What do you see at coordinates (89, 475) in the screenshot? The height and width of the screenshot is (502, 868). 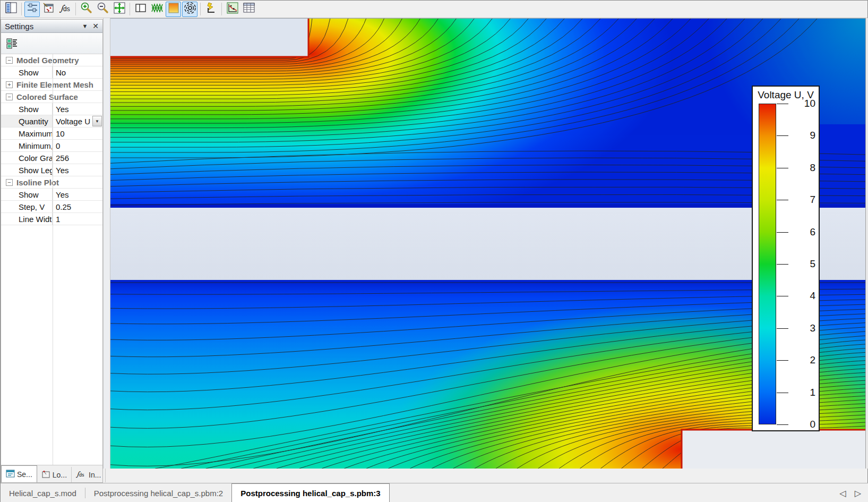 I see `panel-tab-in: ∫dsIn...` at bounding box center [89, 475].